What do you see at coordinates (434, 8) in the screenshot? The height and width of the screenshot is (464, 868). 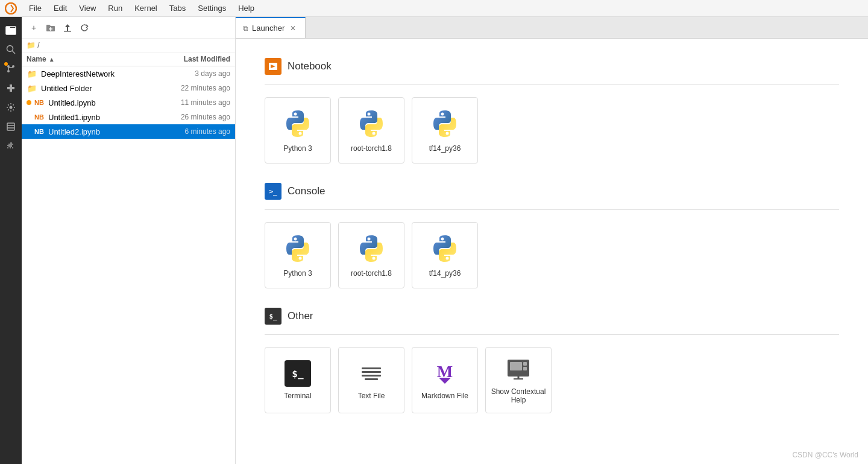 I see `menubar: File Edit View Run Kernel Tabs Settings …` at bounding box center [434, 8].